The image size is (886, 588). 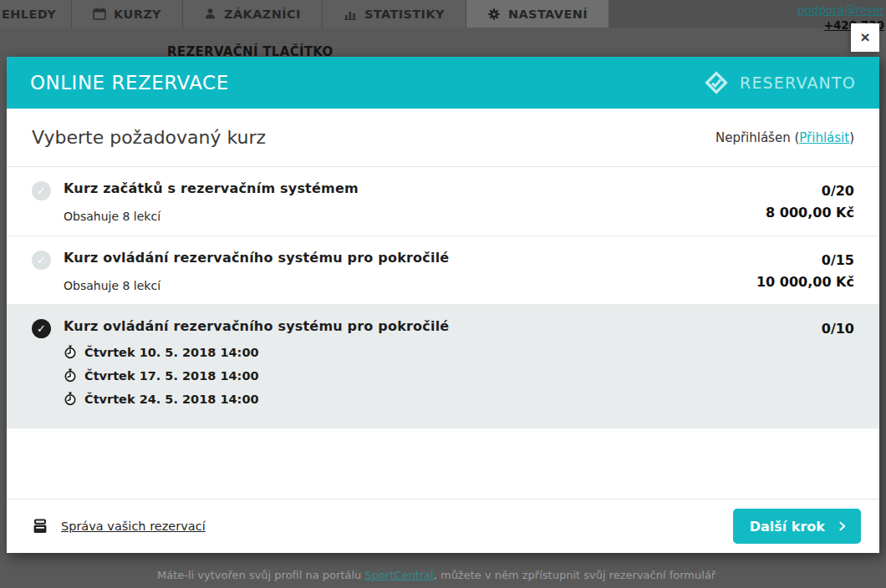 What do you see at coordinates (443, 376) in the screenshot?
I see `session-item: Čtvrtek 17. 5. 2018 14:00` at bounding box center [443, 376].